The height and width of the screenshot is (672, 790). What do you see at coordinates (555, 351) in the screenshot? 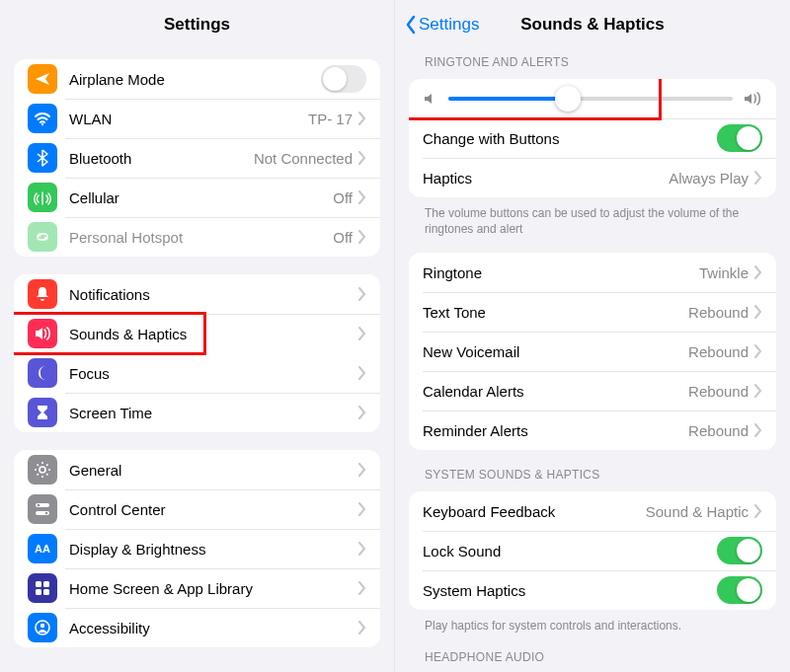
I see `row-label: New Voicemail` at bounding box center [555, 351].